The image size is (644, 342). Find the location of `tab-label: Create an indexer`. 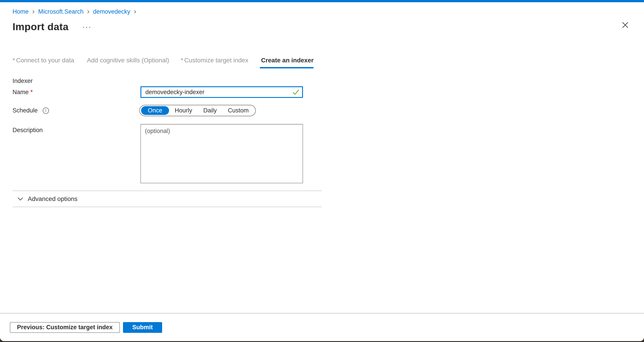

tab-label: Create an indexer is located at coordinates (287, 60).